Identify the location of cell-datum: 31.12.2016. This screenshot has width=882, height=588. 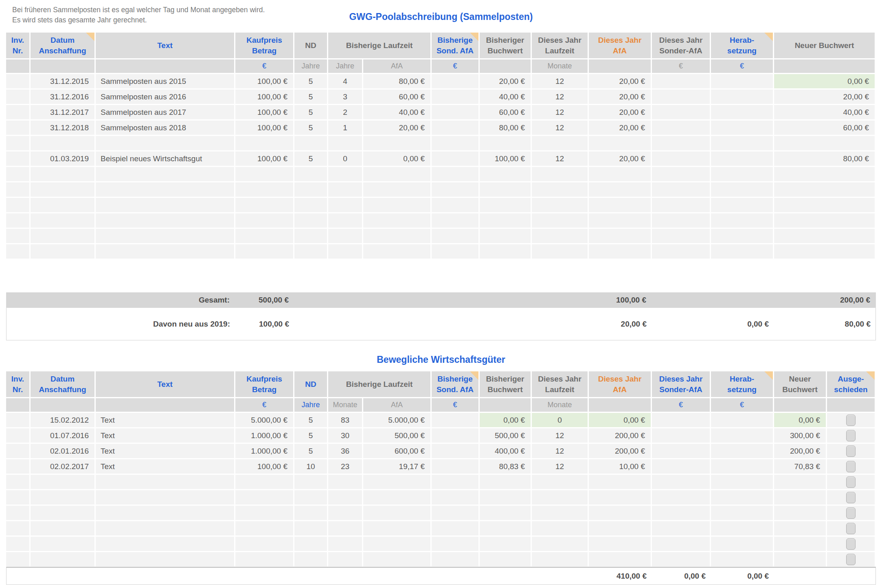
(63, 97).